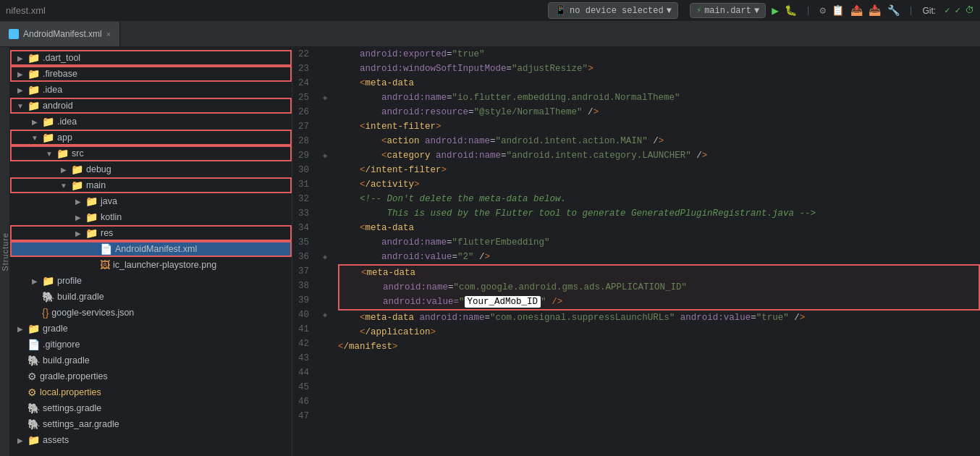 This screenshot has height=456, width=980. Describe the element at coordinates (151, 58) in the screenshot. I see `tree-item-dart_tool: ▶📁.dart_tool` at that location.